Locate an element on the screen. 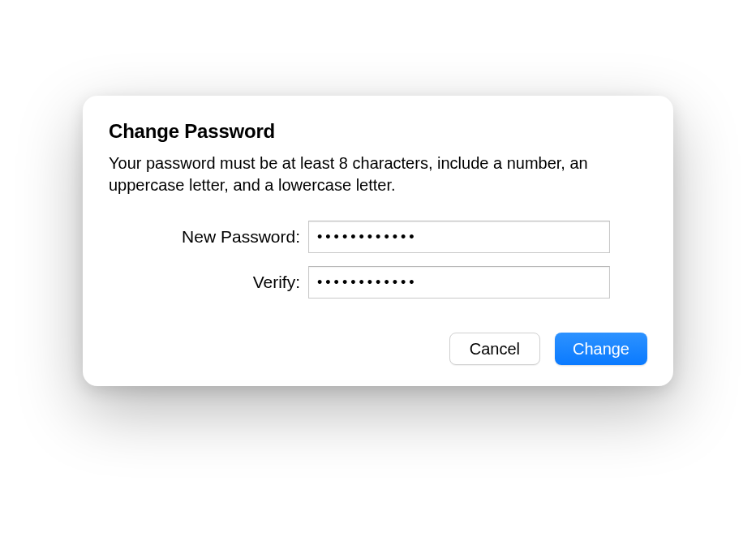  new-password-label: New Password: is located at coordinates (208, 237).